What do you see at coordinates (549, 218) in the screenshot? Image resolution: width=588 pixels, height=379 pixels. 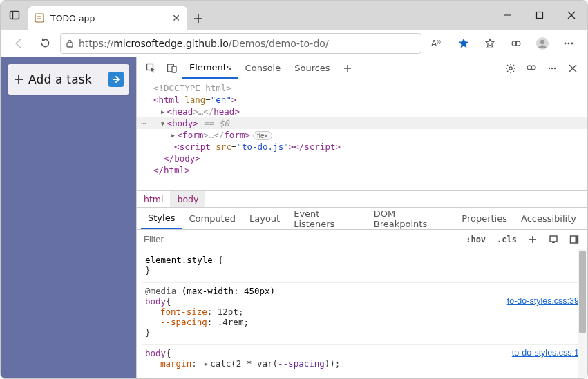 I see `subtab-accessibility: Accessibility` at bounding box center [549, 218].